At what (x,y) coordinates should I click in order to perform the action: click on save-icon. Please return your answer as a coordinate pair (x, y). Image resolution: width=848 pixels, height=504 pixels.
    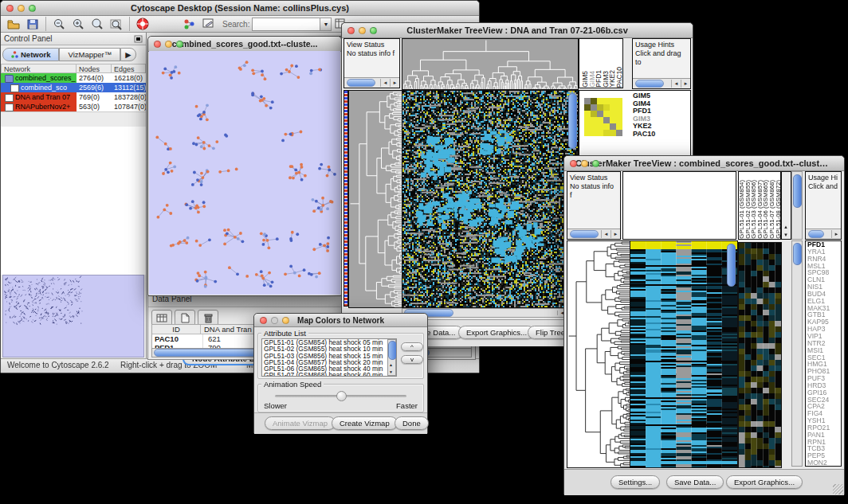
    Looking at the image, I should click on (33, 24).